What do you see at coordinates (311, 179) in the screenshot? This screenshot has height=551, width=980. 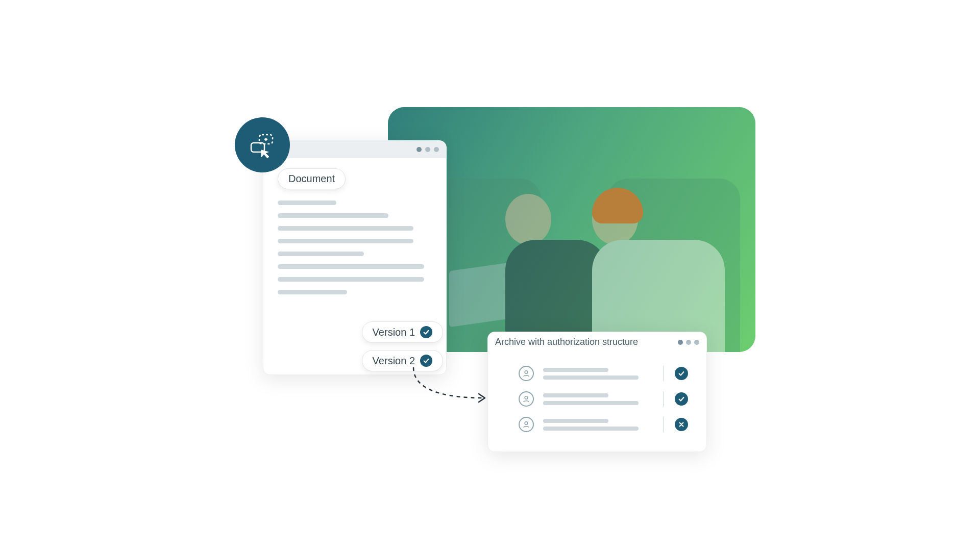 I see `document-title-pill: Document` at bounding box center [311, 179].